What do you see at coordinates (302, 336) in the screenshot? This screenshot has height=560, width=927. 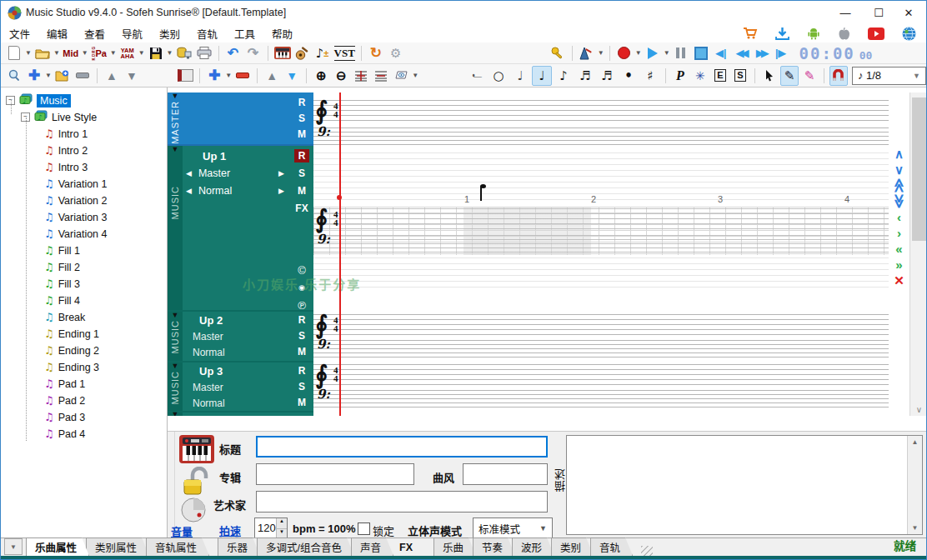 I see `up2-solo-button: S` at bounding box center [302, 336].